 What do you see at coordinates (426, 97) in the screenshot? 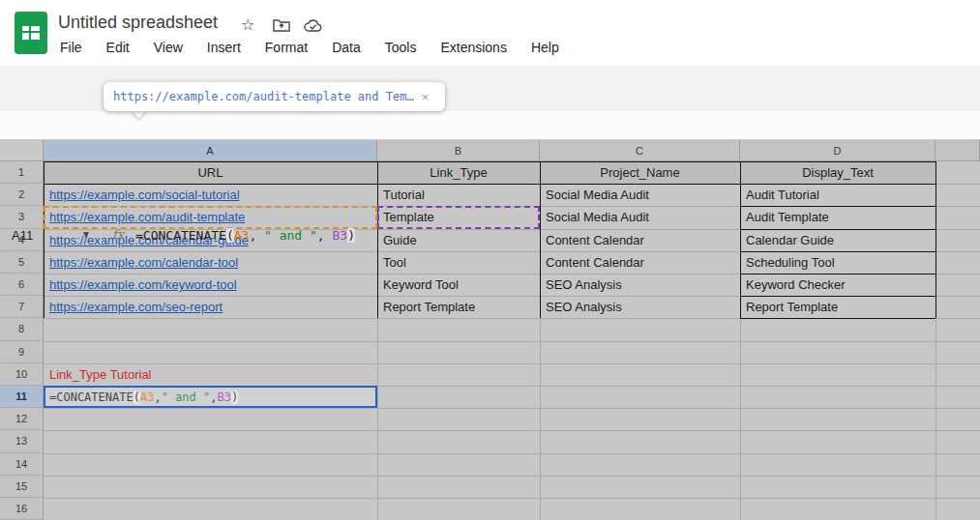
I see `close-icon: ×` at bounding box center [426, 97].